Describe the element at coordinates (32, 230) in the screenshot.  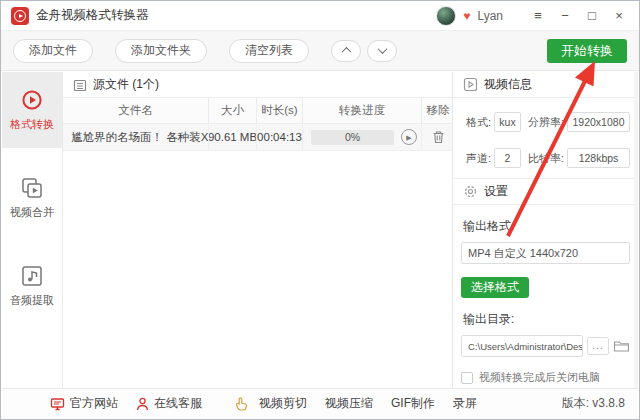
I see `sidebar: 格式转换 视频合并 音频提取` at that location.